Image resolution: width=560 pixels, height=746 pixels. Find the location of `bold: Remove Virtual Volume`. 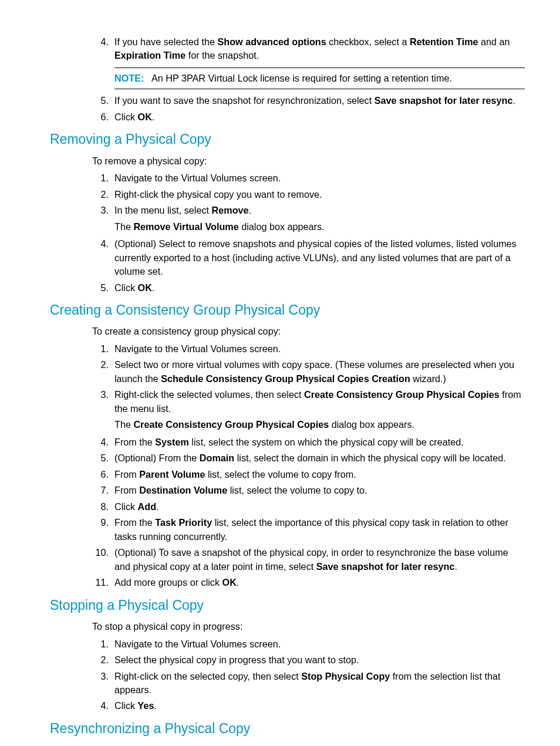

bold: Remove Virtual Volume is located at coordinates (185, 227).